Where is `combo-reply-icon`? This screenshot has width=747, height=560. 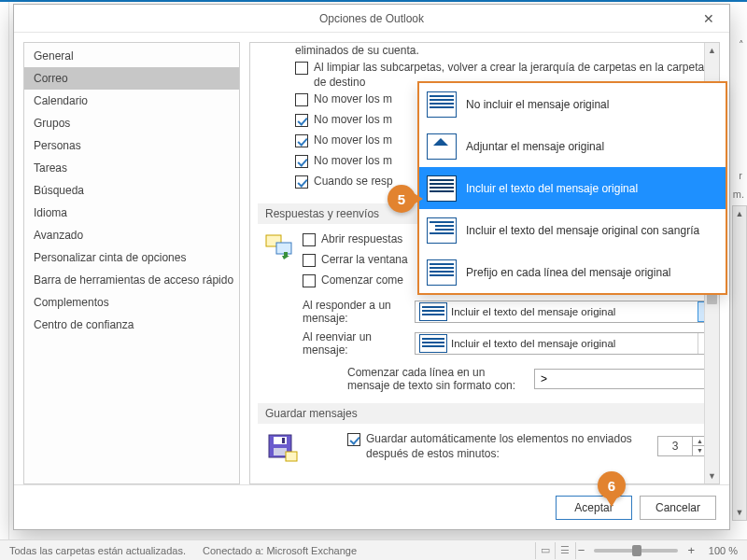
combo-reply-icon is located at coordinates (433, 312).